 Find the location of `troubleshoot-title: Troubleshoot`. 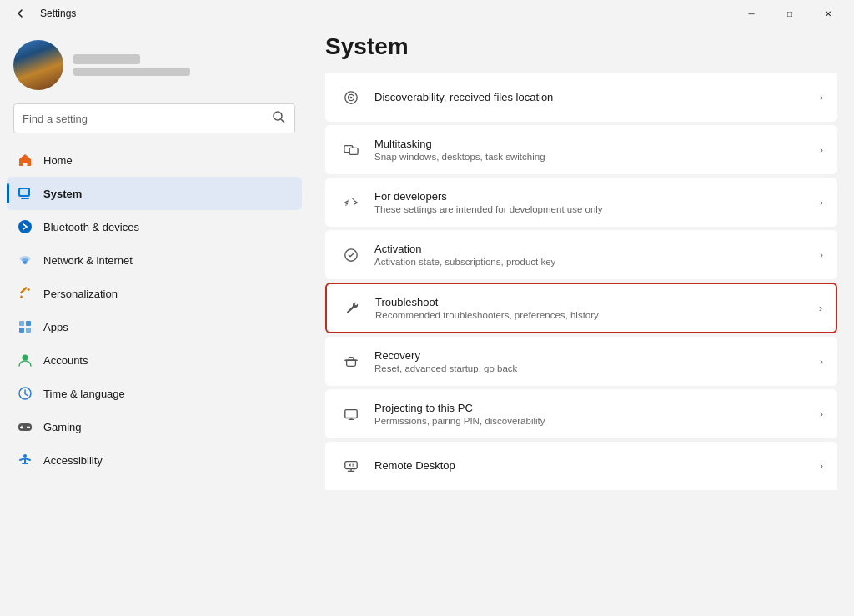

troubleshoot-title: Troubleshoot is located at coordinates (591, 302).